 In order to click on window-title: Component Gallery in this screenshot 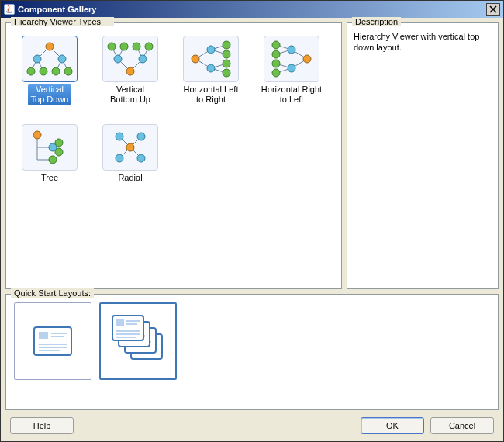, I will do `click(57, 9)`.